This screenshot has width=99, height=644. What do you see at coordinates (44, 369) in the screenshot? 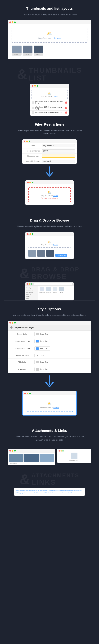
I see `icon-color-text: Select Color` at bounding box center [44, 369].